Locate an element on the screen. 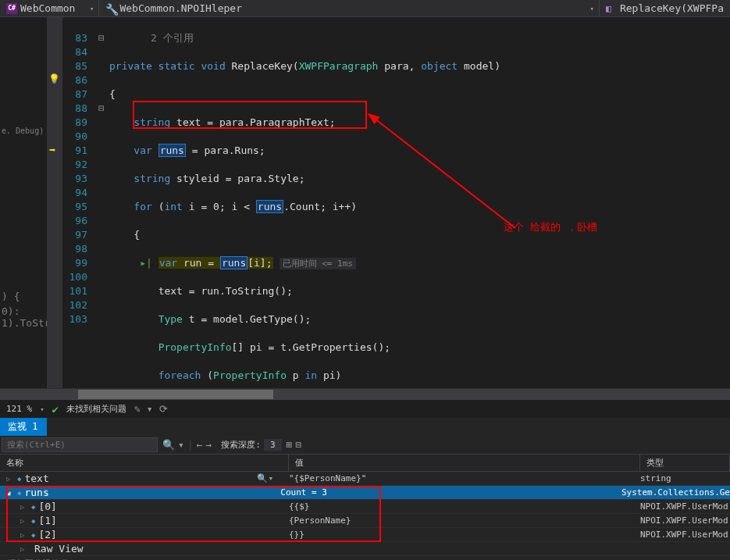  col-name: 名称 is located at coordinates (144, 462).